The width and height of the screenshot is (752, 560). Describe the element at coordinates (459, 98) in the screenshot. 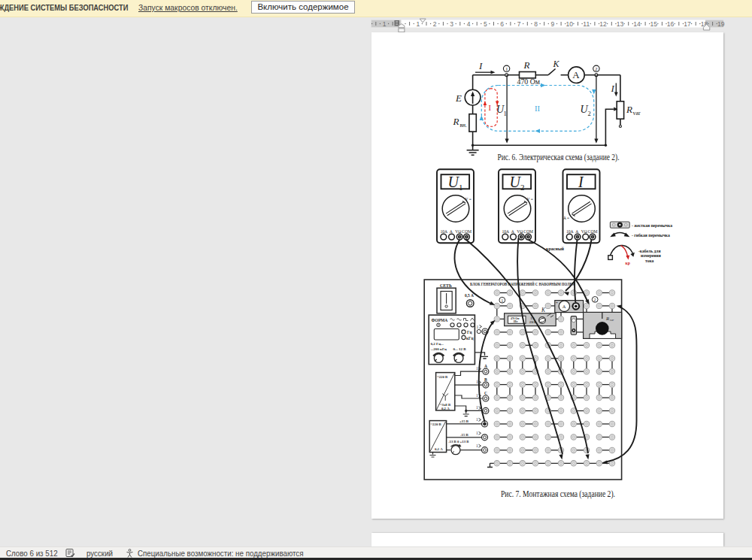

I see `svg-text: E` at that location.